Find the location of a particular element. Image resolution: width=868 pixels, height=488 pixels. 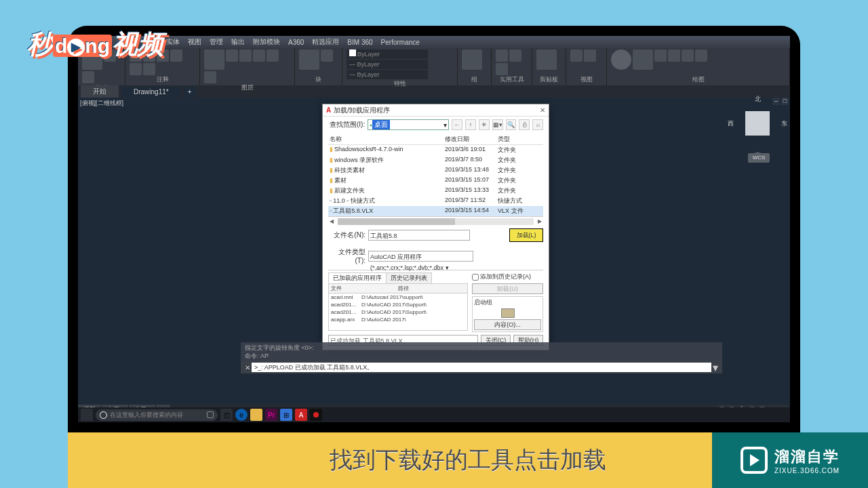

find-file-icon: ⌕ is located at coordinates (538, 125).